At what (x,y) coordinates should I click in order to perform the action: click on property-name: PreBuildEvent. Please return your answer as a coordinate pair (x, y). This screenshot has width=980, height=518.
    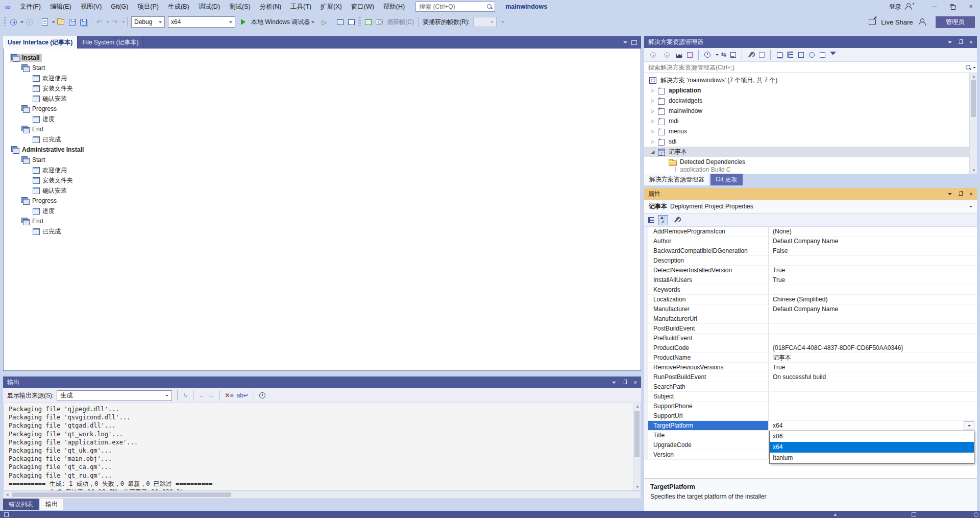
    Looking at the image, I should click on (708, 338).